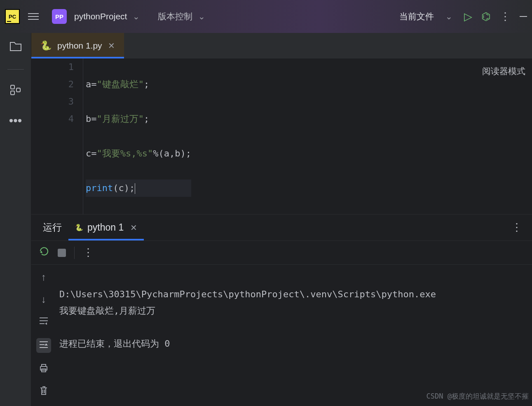 The height and width of the screenshot is (406, 532). What do you see at coordinates (53, 84) in the screenshot?
I see `line-number: 2` at bounding box center [53, 84].